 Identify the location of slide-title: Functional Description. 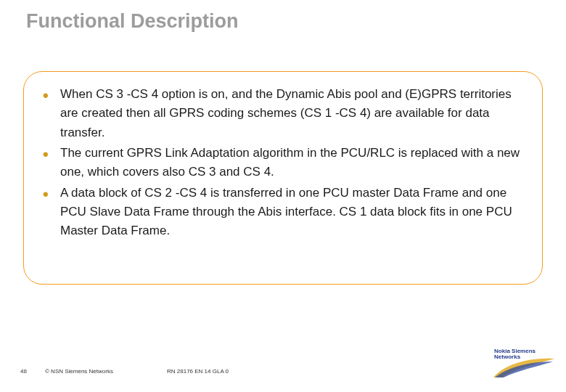
(132, 22).